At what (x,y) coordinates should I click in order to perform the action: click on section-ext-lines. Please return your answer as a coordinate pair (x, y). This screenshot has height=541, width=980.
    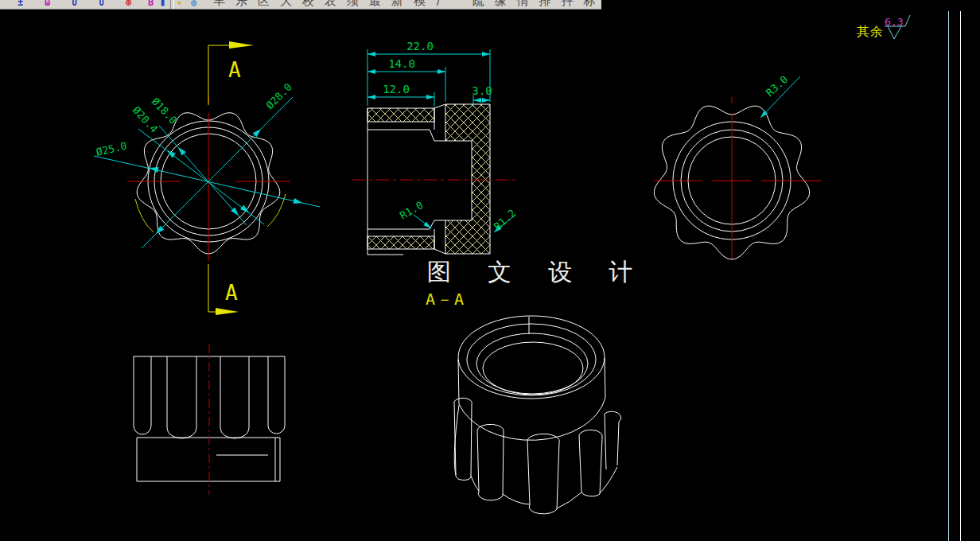
    Looking at the image, I should click on (429, 78).